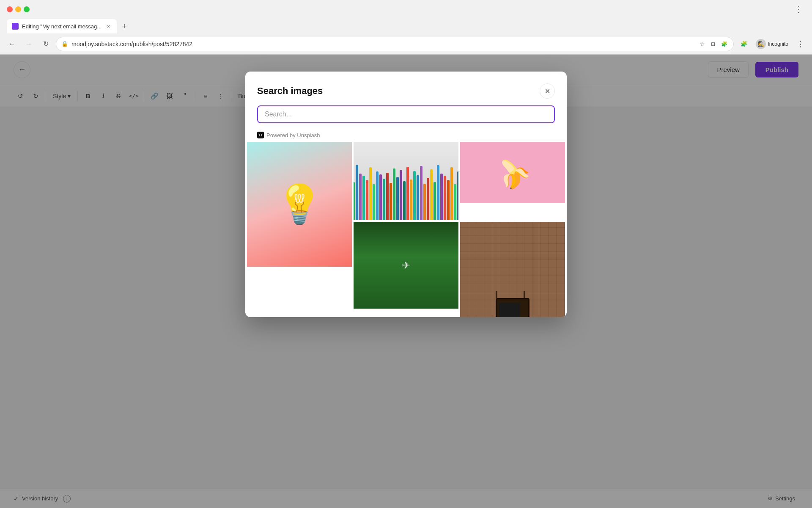 The height and width of the screenshot is (508, 812). What do you see at coordinates (10, 9) in the screenshot?
I see `window-close-button` at bounding box center [10, 9].